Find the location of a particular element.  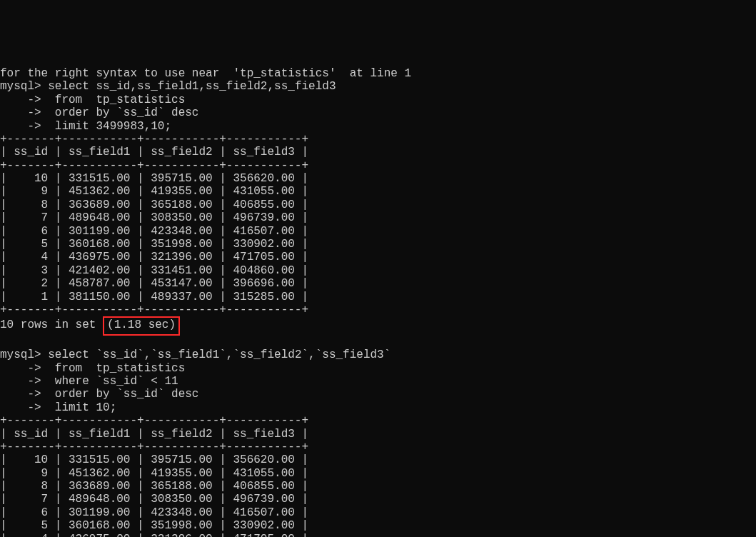

error-line: for the right syntax to use near 'tp_sta… is located at coordinates (378, 74).